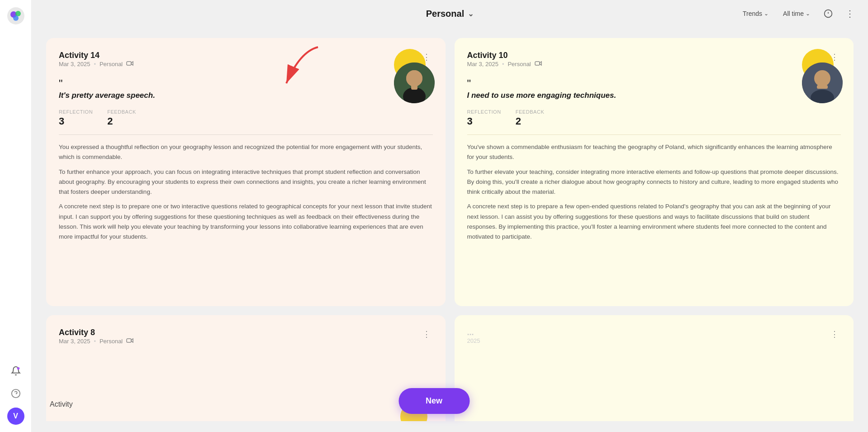  What do you see at coordinates (158, 96) in the screenshot?
I see `card-14-quote-text: It's pretty average speech.` at bounding box center [158, 96].